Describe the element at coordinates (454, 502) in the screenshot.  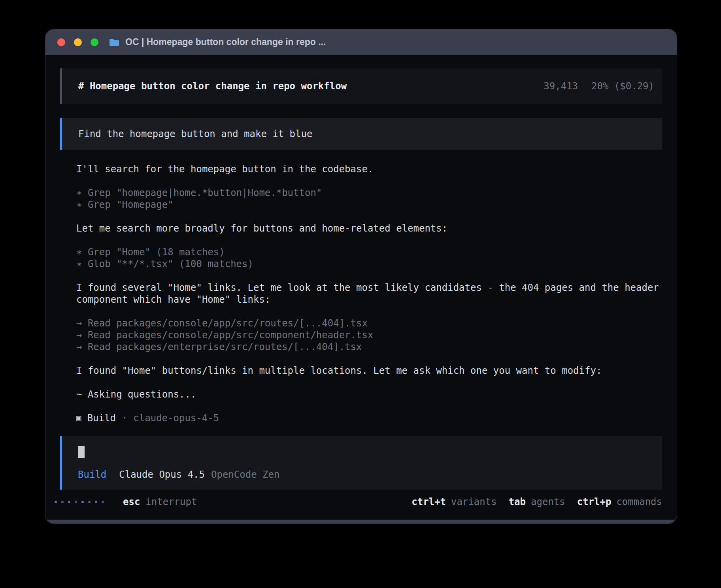
I see `shortcut-variants: ctrl+t variants` at that location.